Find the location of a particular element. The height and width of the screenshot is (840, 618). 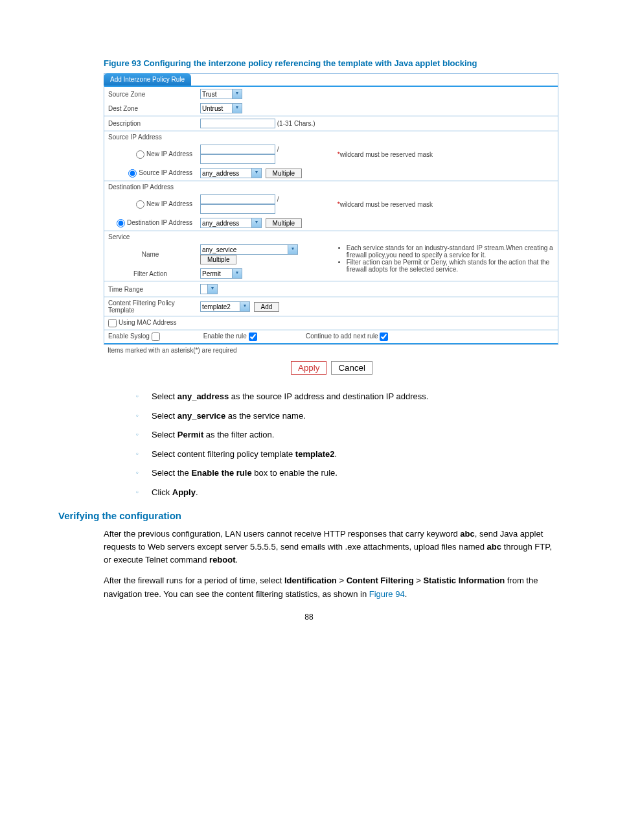

service-tips: Each service stands for an industry-stan… is located at coordinates (446, 259).